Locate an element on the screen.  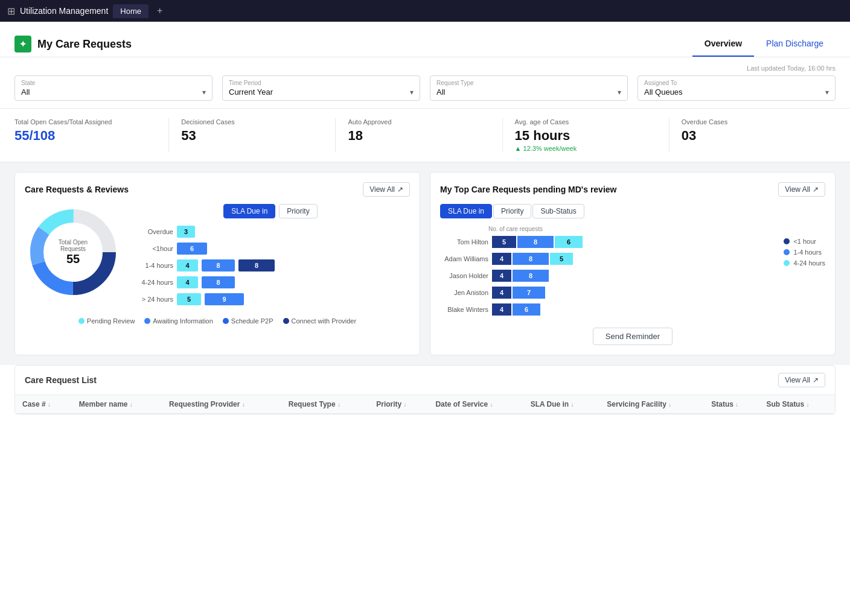
stat-avg-age-value: 15 hours is located at coordinates (586, 136).